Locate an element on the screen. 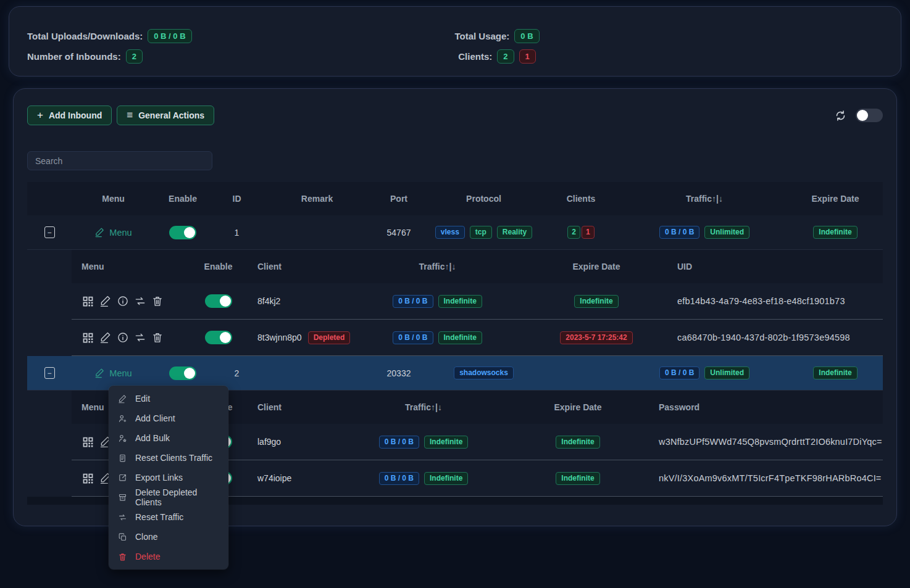 The width and height of the screenshot is (910, 588). traffic-limit-badge: Unlimited is located at coordinates (727, 232).